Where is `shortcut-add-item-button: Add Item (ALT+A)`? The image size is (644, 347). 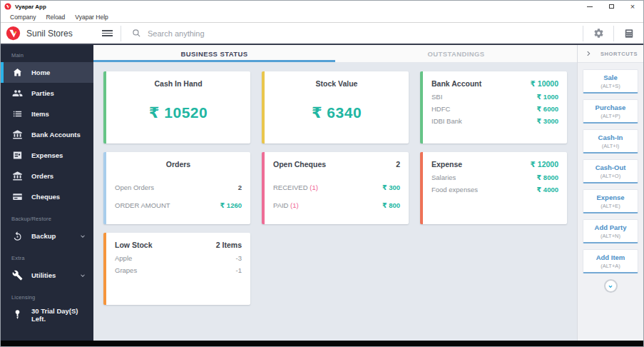
shortcut-add-item-button: Add Item (ALT+A) is located at coordinates (610, 261).